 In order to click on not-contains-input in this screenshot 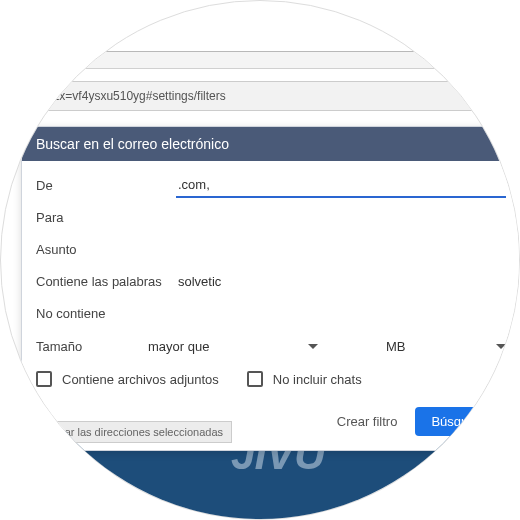, I will do `click(341, 313)`.